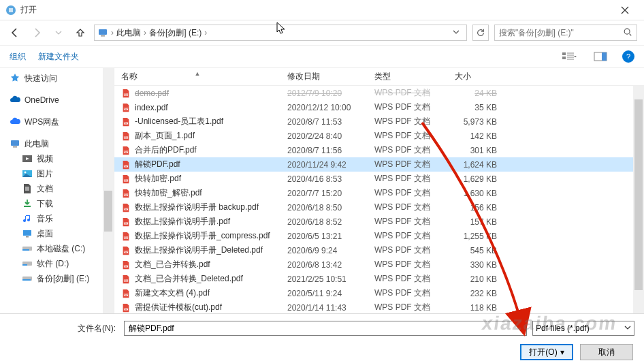 The width and height of the screenshot is (644, 363). I want to click on search-icon, so click(628, 33).